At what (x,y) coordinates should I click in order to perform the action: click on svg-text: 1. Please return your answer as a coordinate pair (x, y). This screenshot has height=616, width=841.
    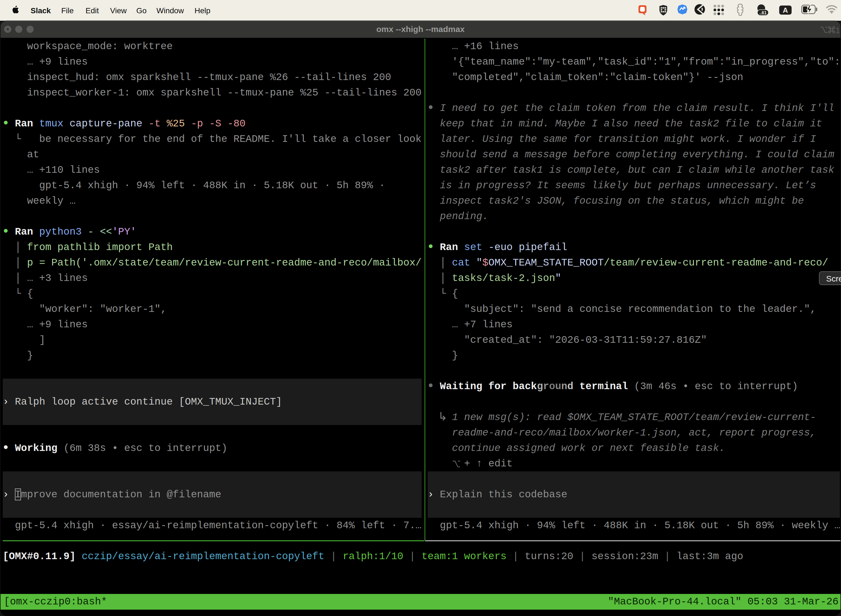
    Looking at the image, I should click on (837, 30).